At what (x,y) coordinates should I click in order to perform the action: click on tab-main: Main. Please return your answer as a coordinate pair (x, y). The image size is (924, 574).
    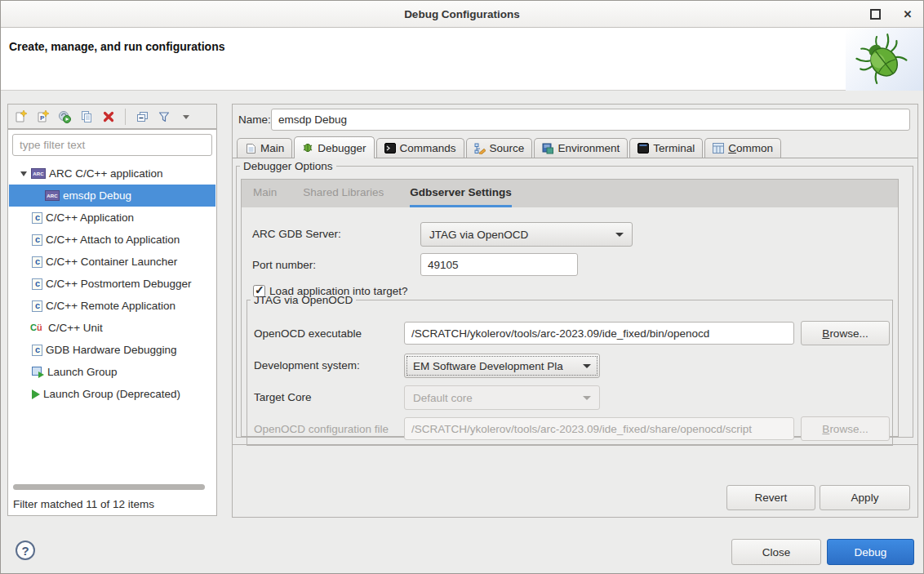
    Looking at the image, I should click on (264, 148).